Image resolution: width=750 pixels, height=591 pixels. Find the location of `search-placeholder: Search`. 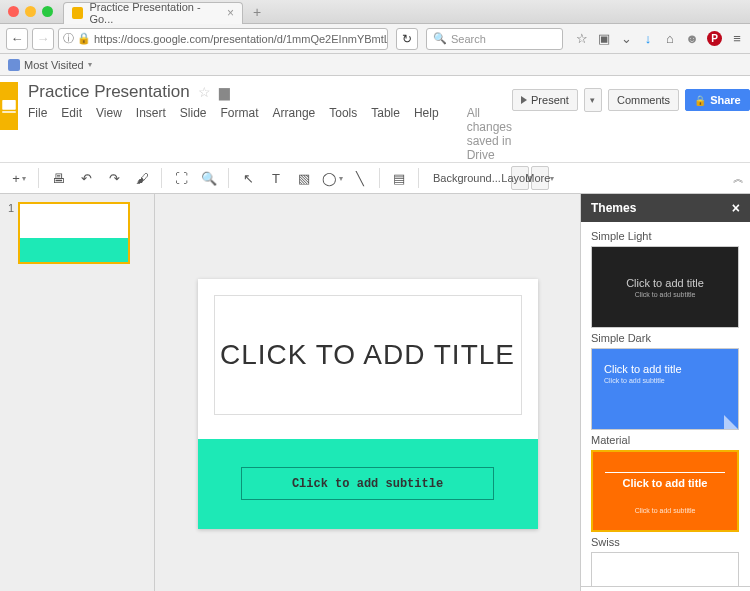

search-placeholder: Search is located at coordinates (468, 39).